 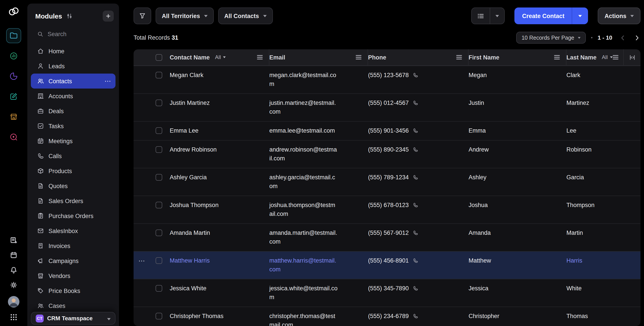 What do you see at coordinates (604, 150) in the screenshot?
I see `last-name-cell: Robinson` at bounding box center [604, 150].